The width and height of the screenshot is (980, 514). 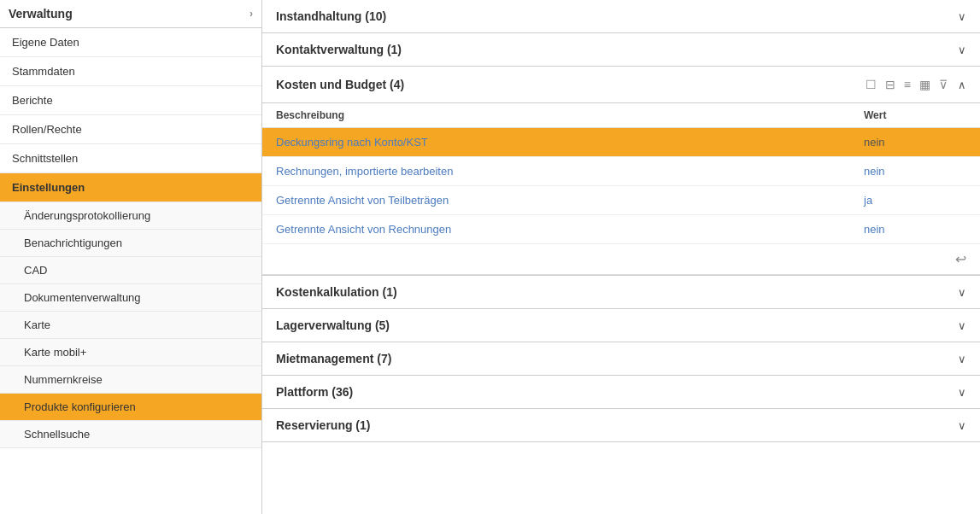 What do you see at coordinates (907, 85) in the screenshot?
I see `list-icon: ≡` at bounding box center [907, 85].